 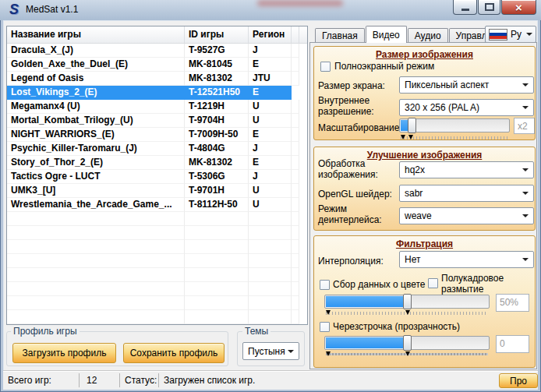 I want to click on statusbar-separator, so click(x=120, y=380).